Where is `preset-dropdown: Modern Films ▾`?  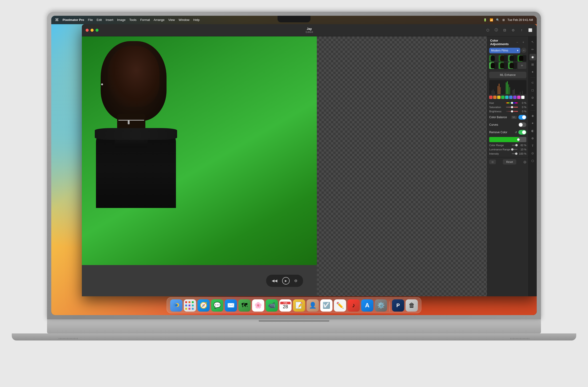 preset-dropdown: Modern Films ▾ is located at coordinates (505, 50).